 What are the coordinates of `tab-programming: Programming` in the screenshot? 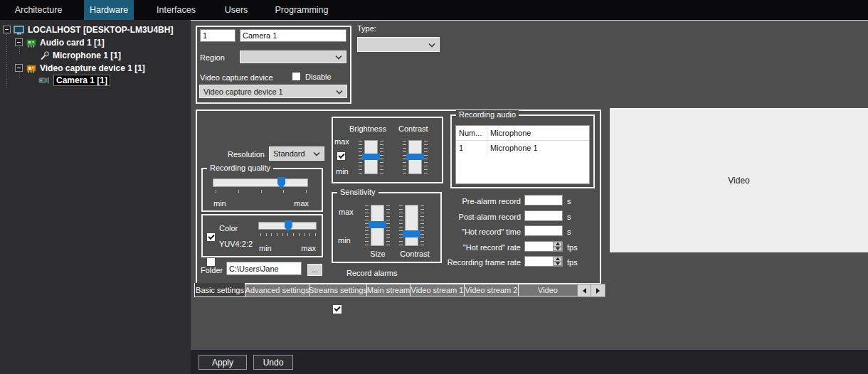 It's located at (302, 10).